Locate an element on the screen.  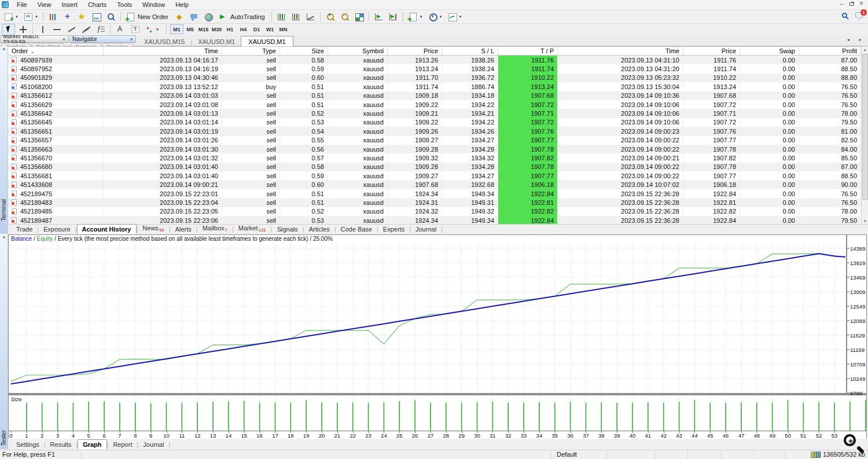
terminal-tab-journal: Journal is located at coordinates (426, 229).